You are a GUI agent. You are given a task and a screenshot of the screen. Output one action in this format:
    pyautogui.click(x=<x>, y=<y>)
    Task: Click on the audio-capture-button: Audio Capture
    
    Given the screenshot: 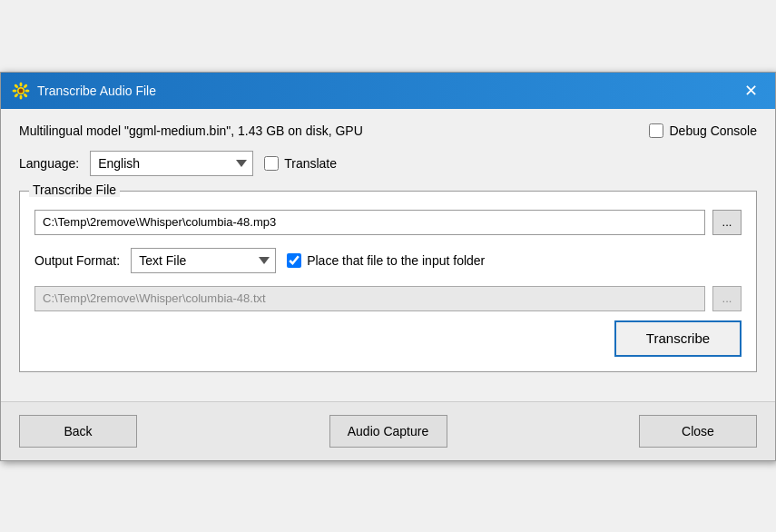 What is the action you would take?
    pyautogui.click(x=388, y=431)
    